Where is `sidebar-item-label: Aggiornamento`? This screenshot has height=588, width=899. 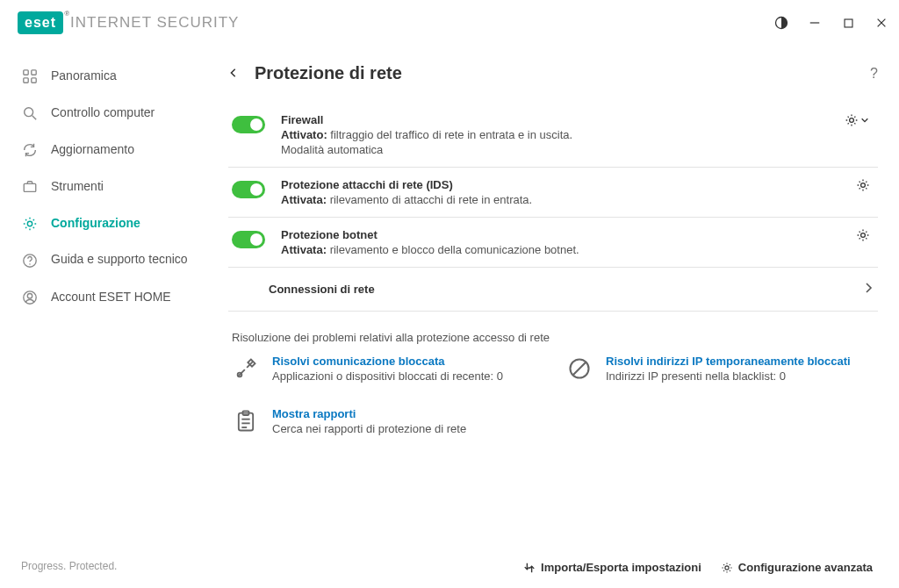
sidebar-item-label: Aggiornamento is located at coordinates (93, 150).